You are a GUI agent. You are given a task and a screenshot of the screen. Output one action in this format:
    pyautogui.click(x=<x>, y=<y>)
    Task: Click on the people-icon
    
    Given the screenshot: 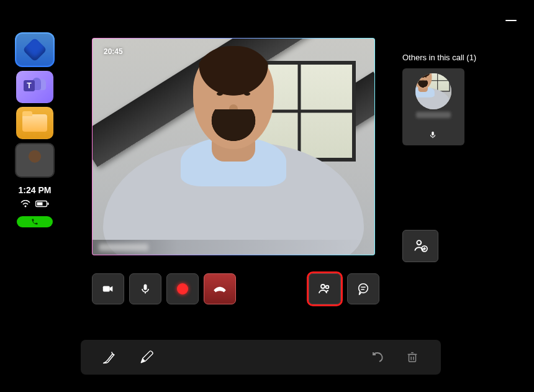 What is the action you would take?
    pyautogui.click(x=325, y=289)
    